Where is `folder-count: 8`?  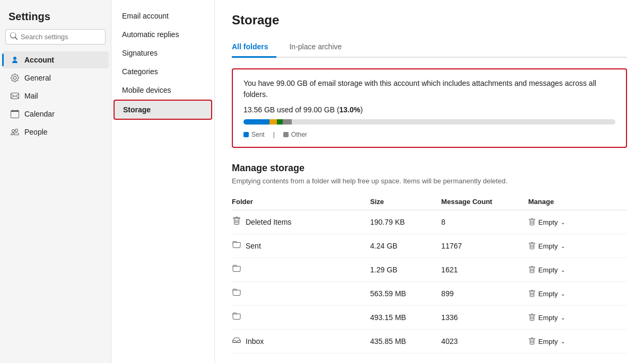
folder-count: 8 is located at coordinates (485, 223).